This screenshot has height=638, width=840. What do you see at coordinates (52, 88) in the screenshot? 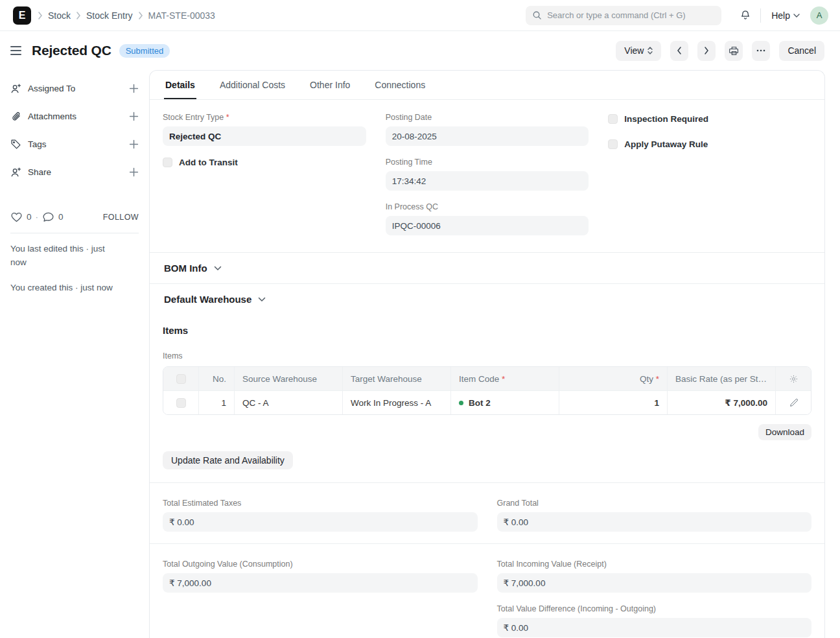
I see `sidebar-item-label: Assigned To` at bounding box center [52, 88].